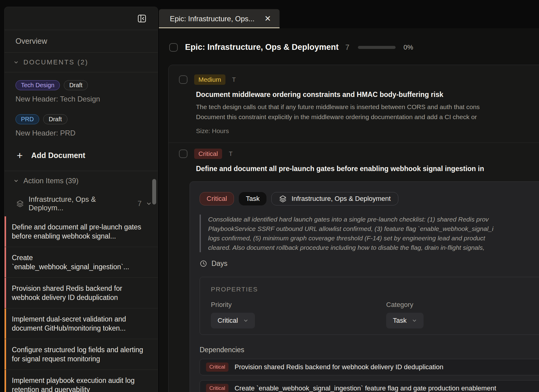 The height and width of the screenshot is (392, 539). Describe the element at coordinates (82, 126) in the screenshot. I see `list-item: PRD Draft New Header: PRD` at that location.